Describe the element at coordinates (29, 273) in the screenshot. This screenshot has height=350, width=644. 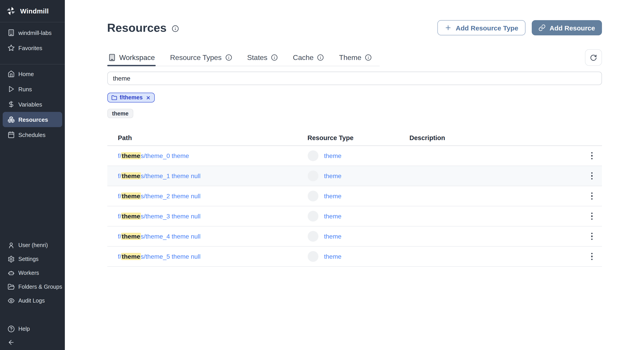
I see `sidebar-item-label: Workers` at that location.